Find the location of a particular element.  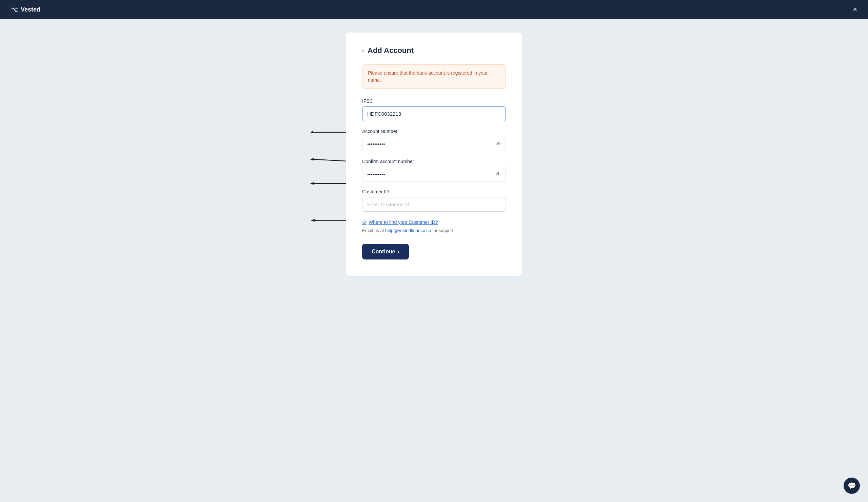

logo: ⌥ Vested is located at coordinates (25, 10).